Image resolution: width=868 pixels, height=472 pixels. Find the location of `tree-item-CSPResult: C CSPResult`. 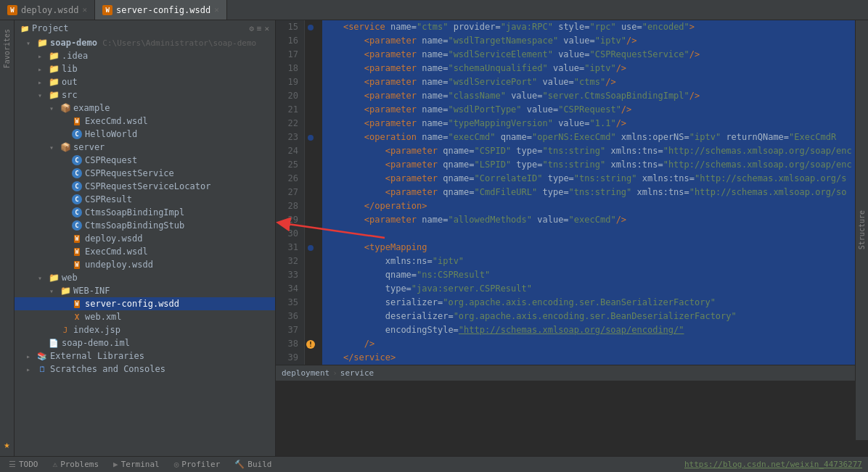

tree-item-CSPResult: C CSPResult is located at coordinates (145, 199).